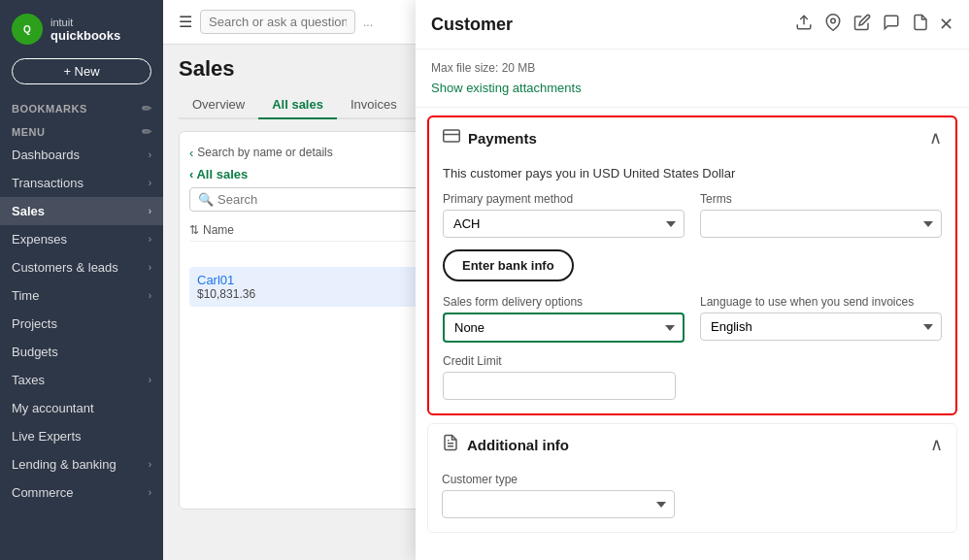  Describe the element at coordinates (82, 437) in the screenshot. I see `sidebar-item-live-experts: Live Experts` at that location.